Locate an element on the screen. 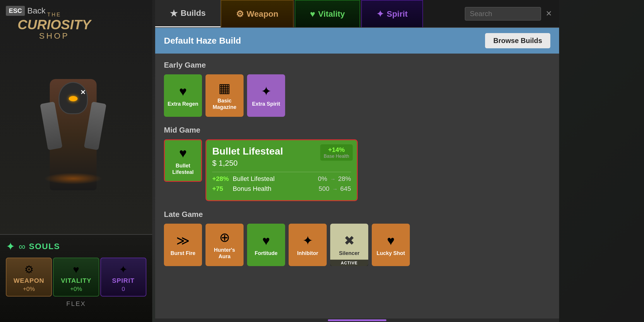  char-head: ✕ is located at coordinates (73, 98).